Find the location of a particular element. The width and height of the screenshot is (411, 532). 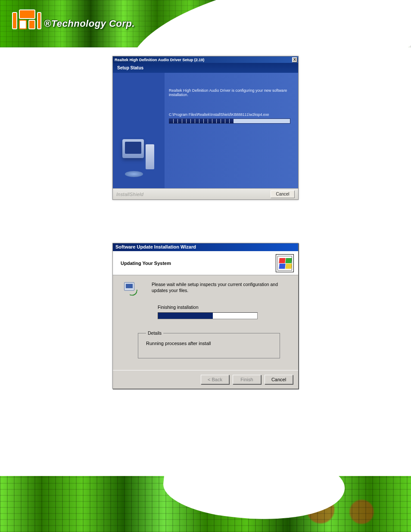

computer-illustration-icon is located at coordinates (138, 156).